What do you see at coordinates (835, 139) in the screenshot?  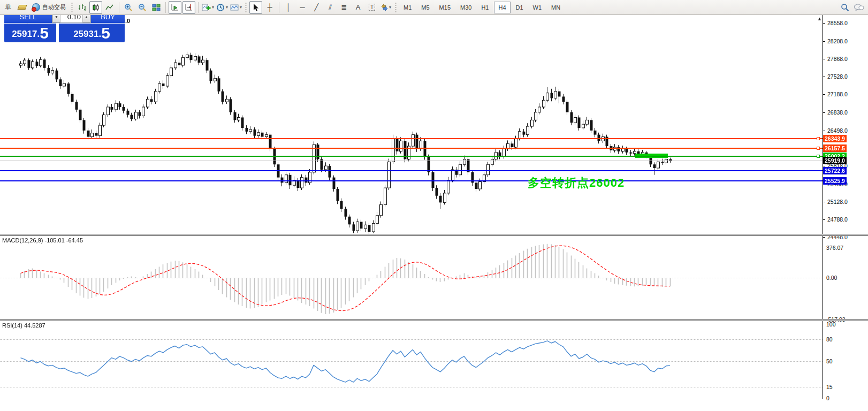 I see `price-line-tag: 26343.9` at bounding box center [835, 139].